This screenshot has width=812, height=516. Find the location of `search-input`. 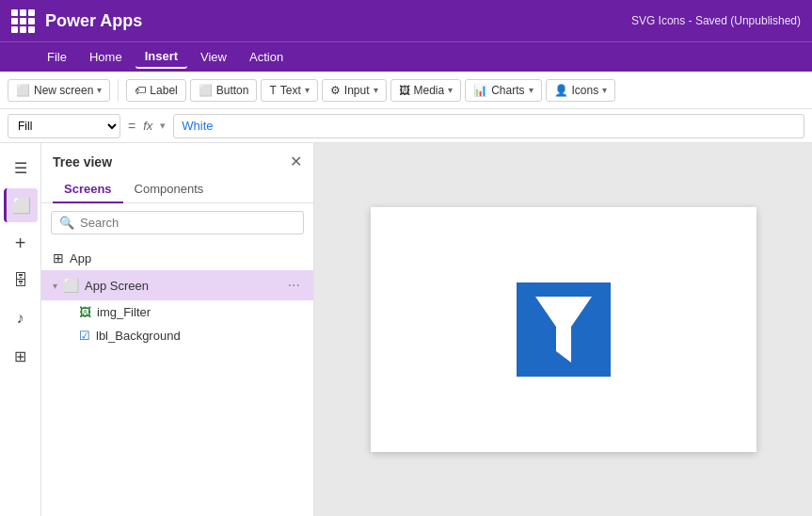

search-input is located at coordinates (188, 222).